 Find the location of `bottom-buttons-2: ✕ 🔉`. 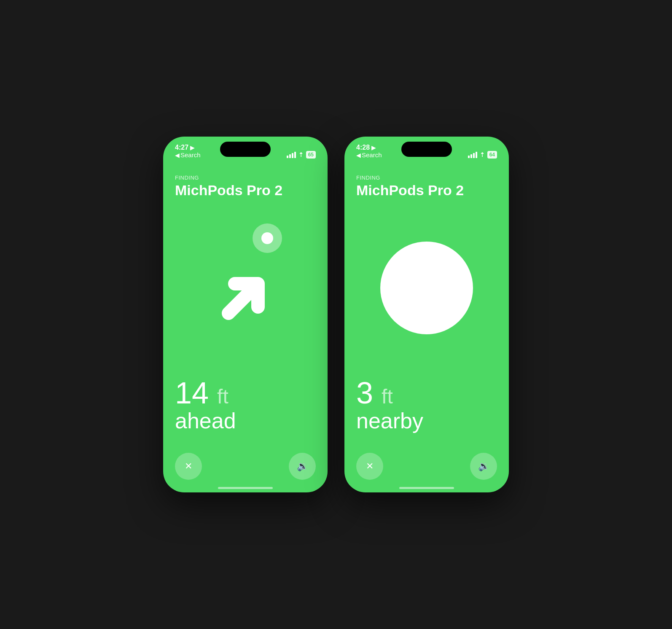

bottom-buttons-2: ✕ 🔉 is located at coordinates (427, 473).